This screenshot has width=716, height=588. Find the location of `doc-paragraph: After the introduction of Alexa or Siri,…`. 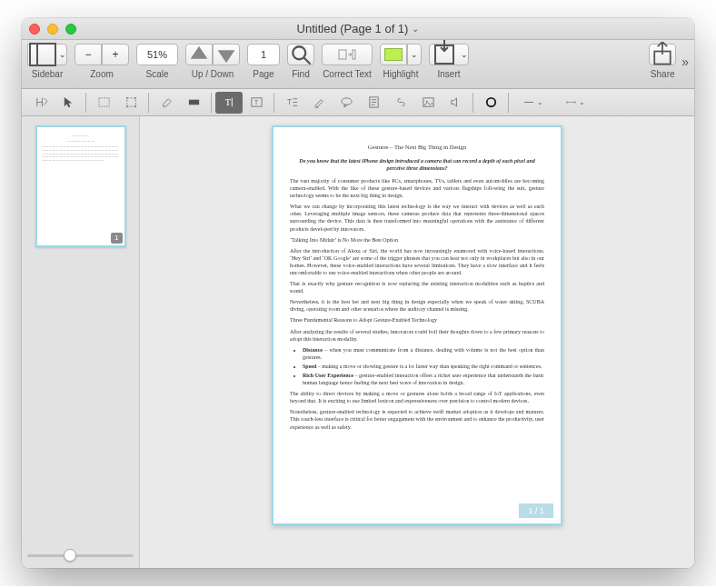

doc-paragraph: After the introduction of Alexa or Siri,… is located at coordinates (417, 262).